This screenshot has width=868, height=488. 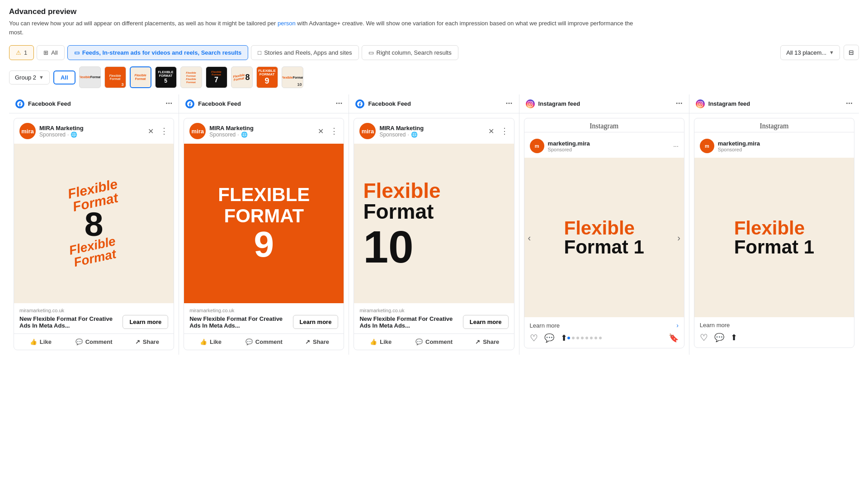 What do you see at coordinates (264, 342) in the screenshot?
I see `comment-button-2: 💬 Comment` at bounding box center [264, 342].